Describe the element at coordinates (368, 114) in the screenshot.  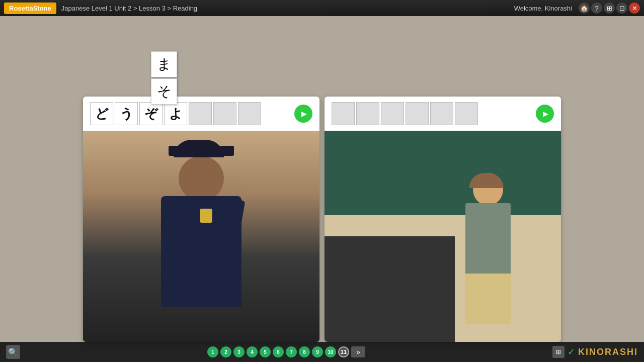
I see `kana-empty-r2` at that location.